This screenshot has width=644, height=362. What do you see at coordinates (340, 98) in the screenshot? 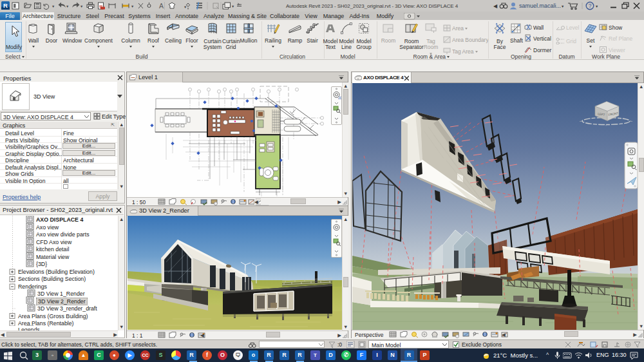
I see `svg-text: 2D` at bounding box center [340, 98].